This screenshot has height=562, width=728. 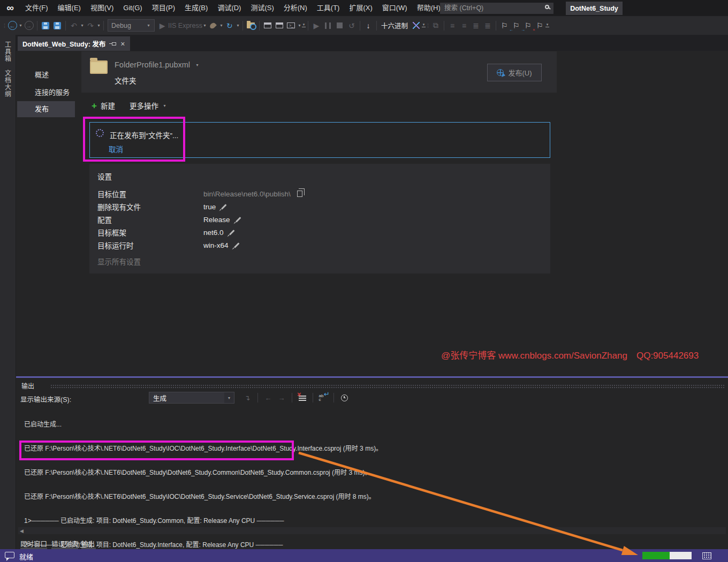 I want to click on run-target-caret: ▾, so click(x=204, y=26).